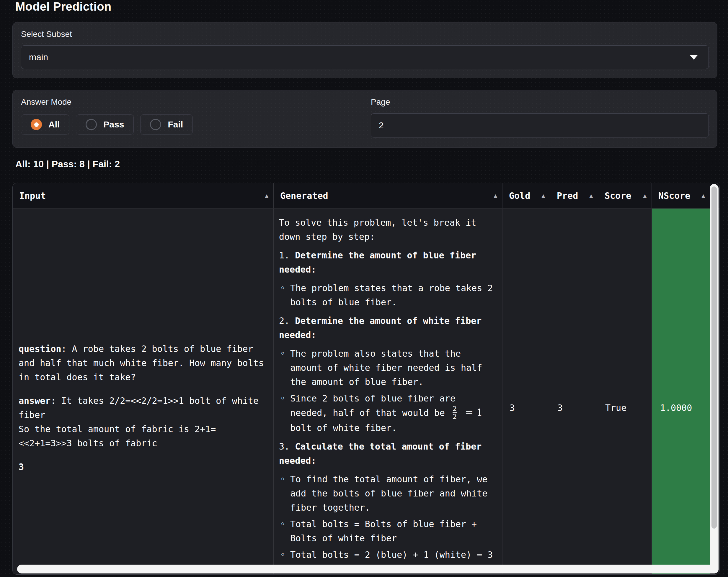 Image resolution: width=728 pixels, height=577 pixels. Describe the element at coordinates (384, 531) in the screenshot. I see `bullet-text: Total bolts = Bolts of blue fiber + Bolt…` at that location.